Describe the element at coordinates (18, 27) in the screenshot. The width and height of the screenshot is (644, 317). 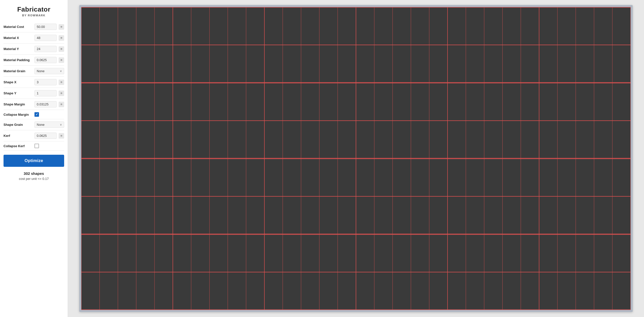
I see `label-material-cost: Material Cost` at that location.